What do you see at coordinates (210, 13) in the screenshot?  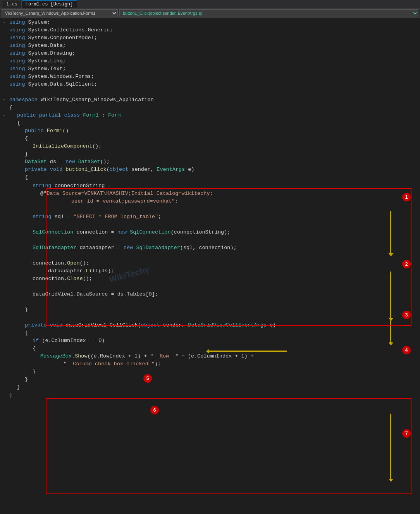 I see `nav-bar: VikiTechy_Csharp_Windows_Application.For…` at bounding box center [210, 13].